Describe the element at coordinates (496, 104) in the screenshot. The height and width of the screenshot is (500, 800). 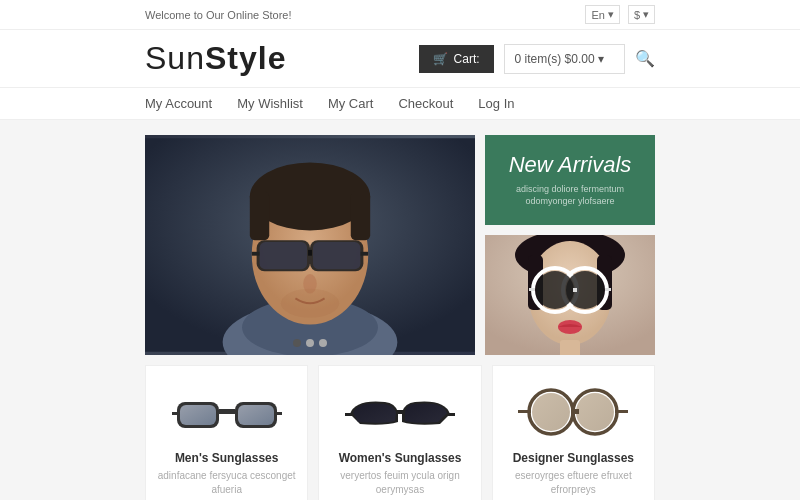
I see `nav-log-in: Log In` at that location.